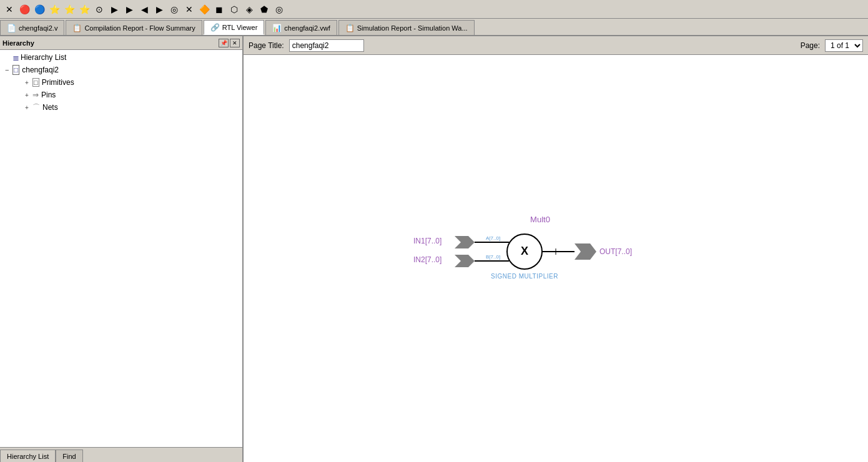  What do you see at coordinates (9, 9) in the screenshot?
I see `toolbar-btn-1: ✕` at bounding box center [9, 9].